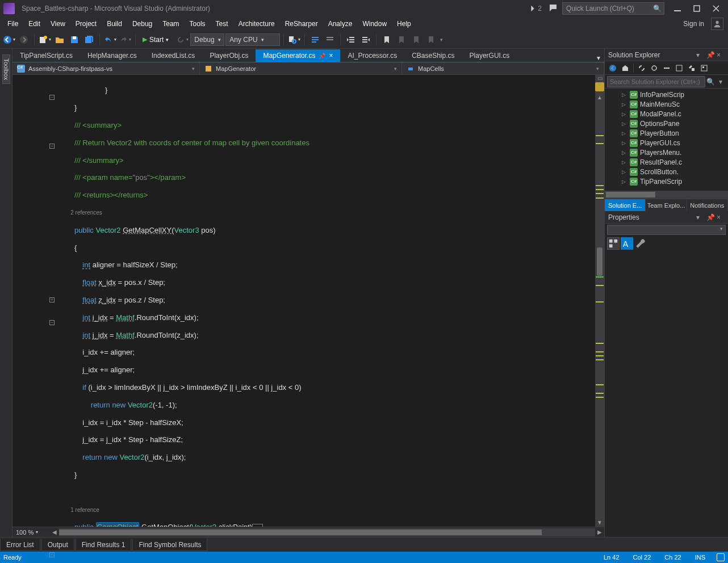  I want to click on wrench-icon, so click(641, 243).